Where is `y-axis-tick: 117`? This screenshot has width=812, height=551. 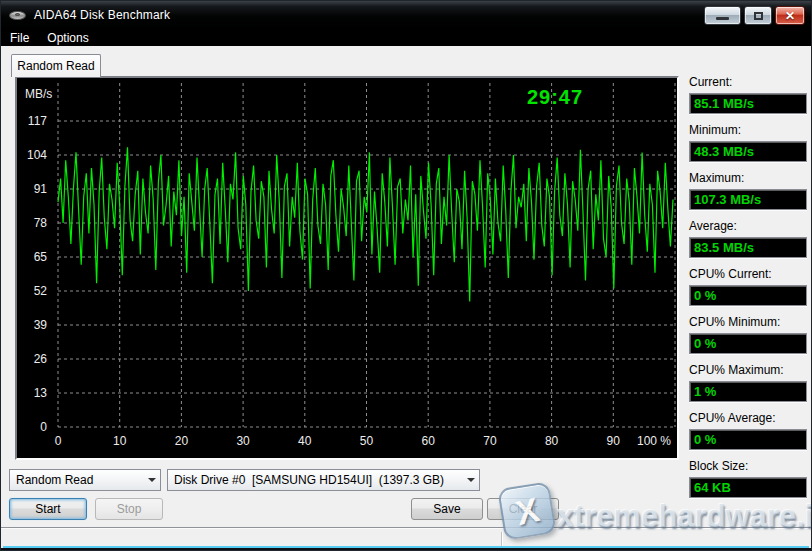
y-axis-tick: 117 is located at coordinates (32, 121).